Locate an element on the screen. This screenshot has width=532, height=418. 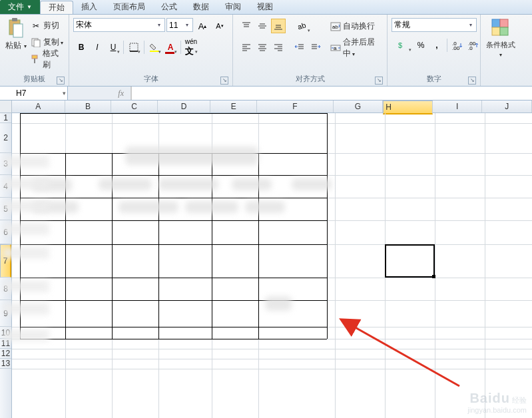
increase-font-button: A▴ is located at coordinates (202, 26).